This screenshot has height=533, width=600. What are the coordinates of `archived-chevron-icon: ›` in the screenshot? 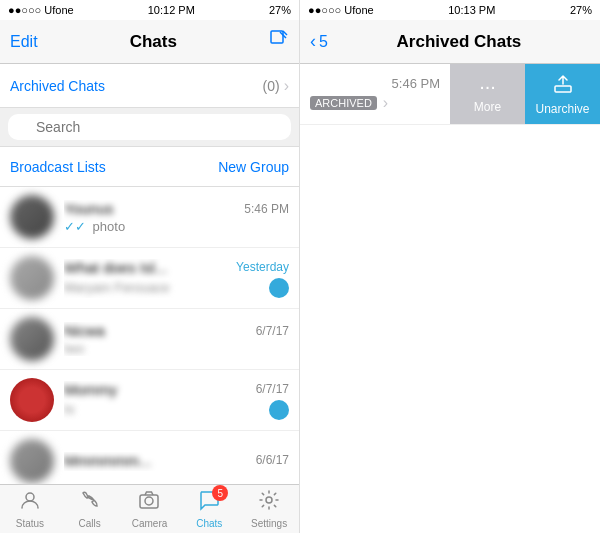 It's located at (286, 86).